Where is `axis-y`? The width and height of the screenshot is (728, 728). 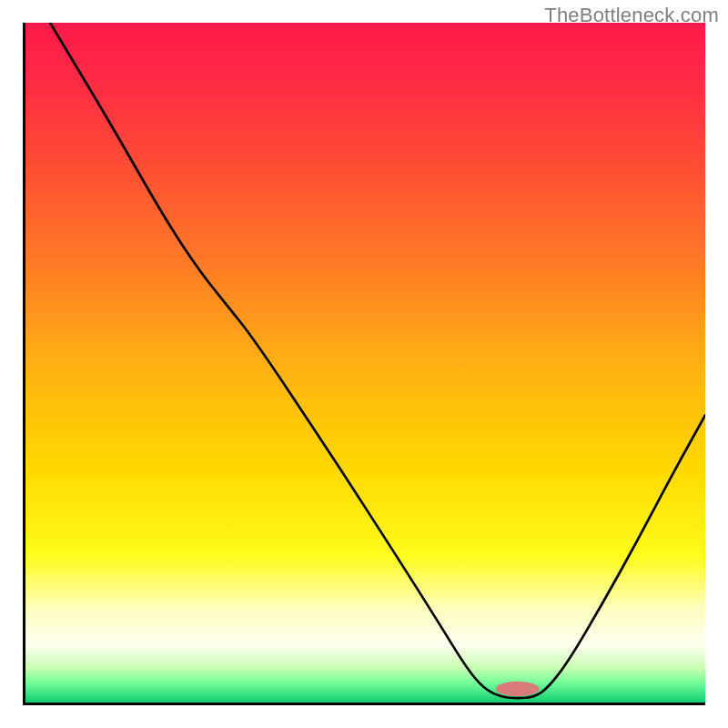
axis-y is located at coordinates (24, 364).